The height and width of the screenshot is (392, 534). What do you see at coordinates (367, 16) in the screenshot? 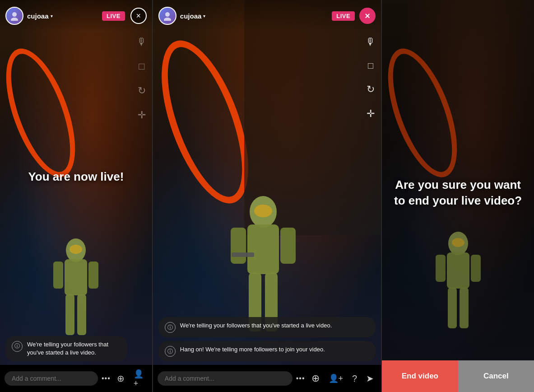
I see `center-close-button: ×` at bounding box center [367, 16].